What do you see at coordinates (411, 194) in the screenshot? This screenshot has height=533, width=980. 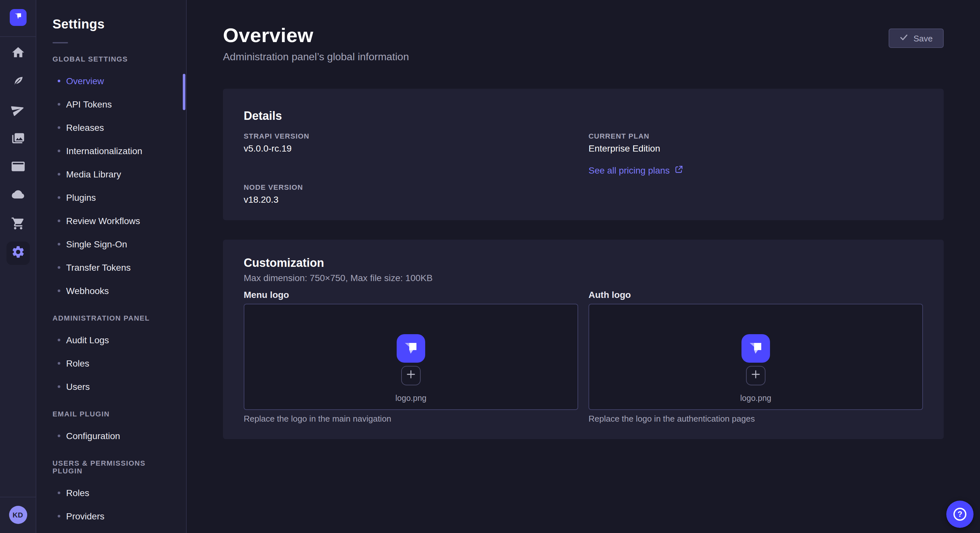 I see `node-version-field: NODE VERSION v18.20.3` at bounding box center [411, 194].